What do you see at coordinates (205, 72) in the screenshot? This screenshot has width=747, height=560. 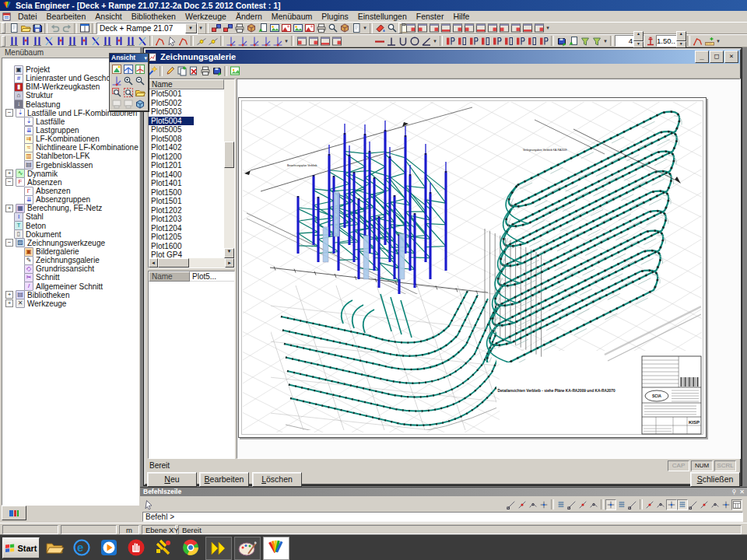 I see `print-plot-icon` at bounding box center [205, 72].